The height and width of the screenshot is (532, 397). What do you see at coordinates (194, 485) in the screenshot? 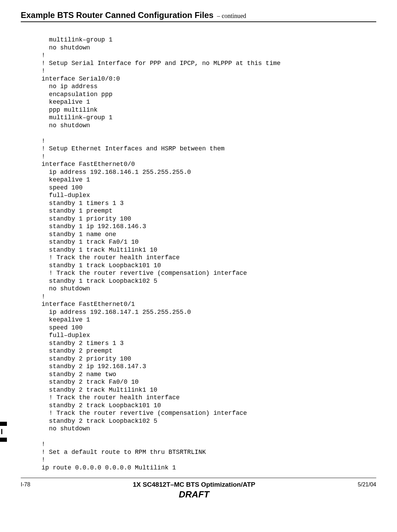
I see `footer-doc-title: 1X SC4812T–MC BTS Optimization/ATP` at bounding box center [194, 485].